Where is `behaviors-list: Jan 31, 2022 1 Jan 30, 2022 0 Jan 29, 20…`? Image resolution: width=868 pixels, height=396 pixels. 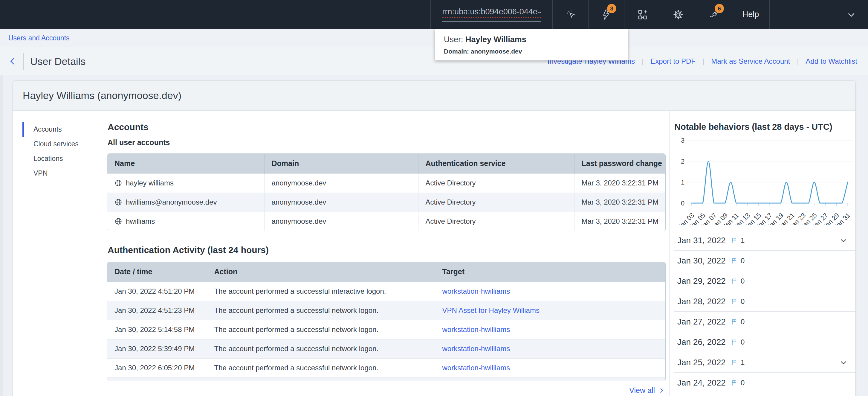 behaviors-list: Jan 31, 2022 1 Jan 30, 2022 0 Jan 29, 20… is located at coordinates (765, 311).